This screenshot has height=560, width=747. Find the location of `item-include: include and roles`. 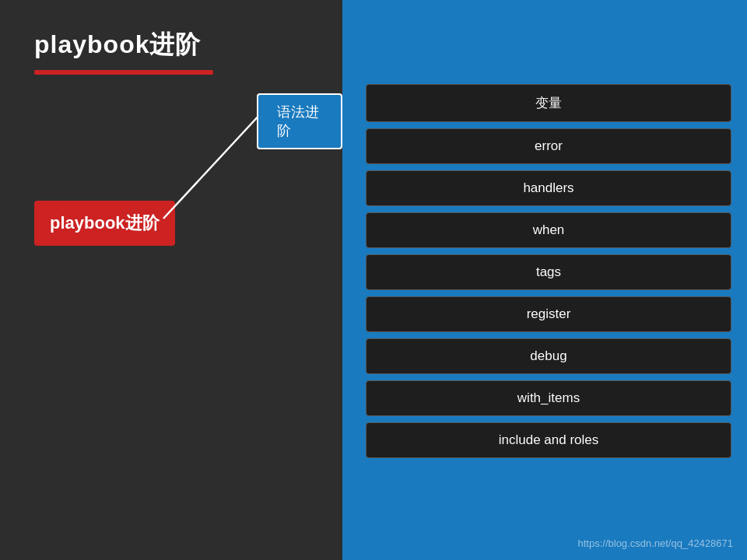

item-include: include and roles is located at coordinates (549, 440).